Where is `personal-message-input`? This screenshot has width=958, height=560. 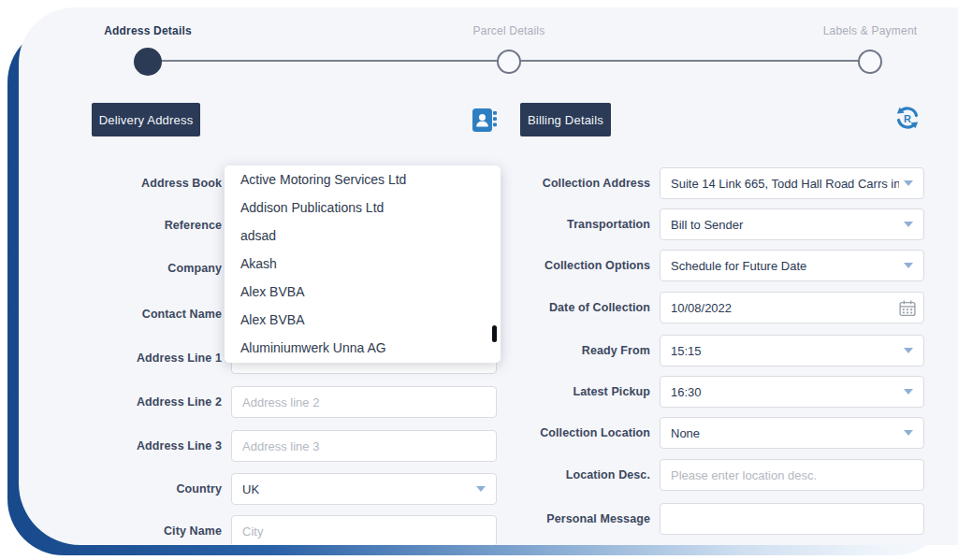 personal-message-input is located at coordinates (791, 519).